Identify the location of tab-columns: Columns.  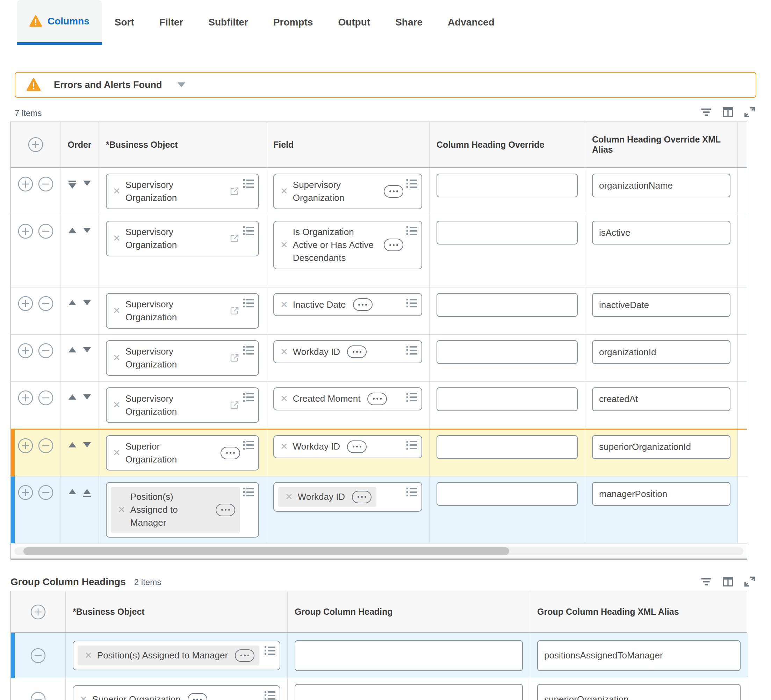
(60, 22).